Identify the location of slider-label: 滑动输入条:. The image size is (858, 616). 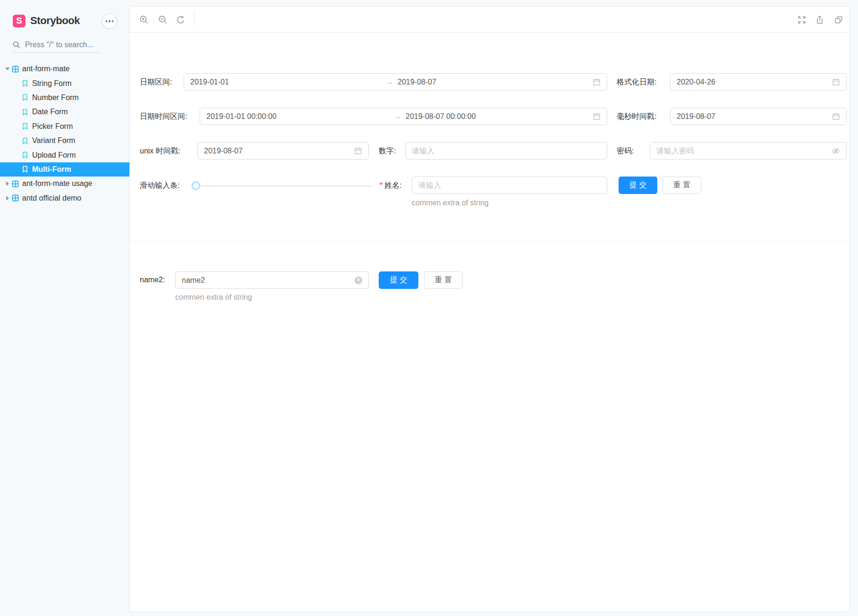
(160, 186).